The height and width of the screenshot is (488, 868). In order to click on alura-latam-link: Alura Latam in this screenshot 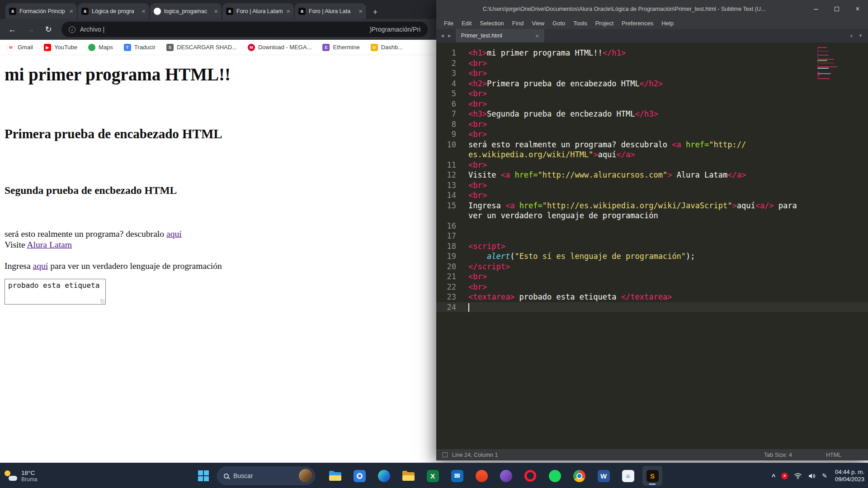, I will do `click(49, 245)`.